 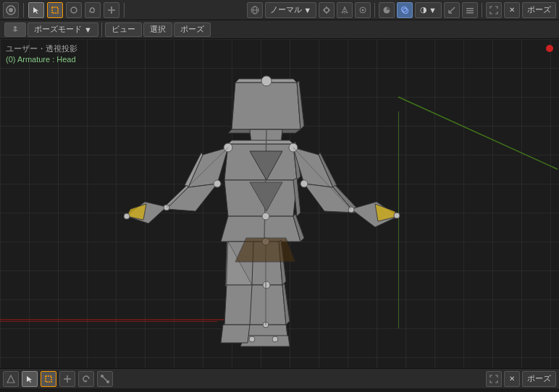 What do you see at coordinates (63, 30) in the screenshot?
I see `pose-mode-btn: ポーズモード ▼` at bounding box center [63, 30].